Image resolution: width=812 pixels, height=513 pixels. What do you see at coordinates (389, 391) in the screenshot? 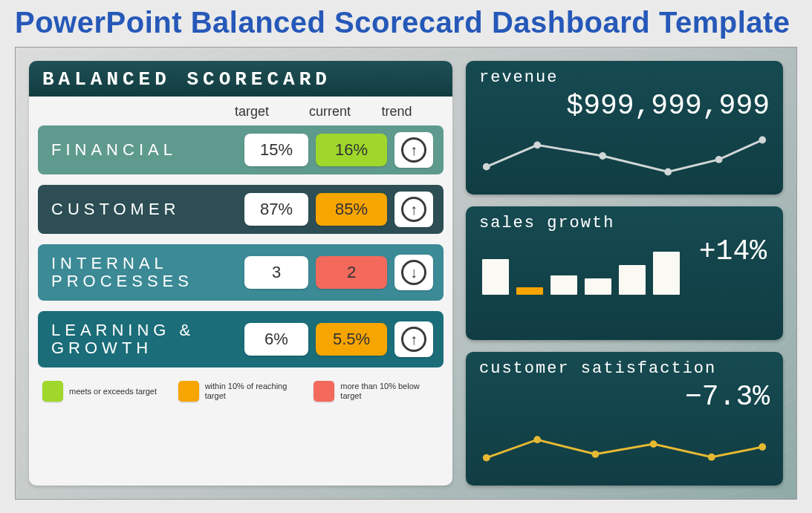
I see `legend-text-red: more than 10% below target` at bounding box center [389, 391].